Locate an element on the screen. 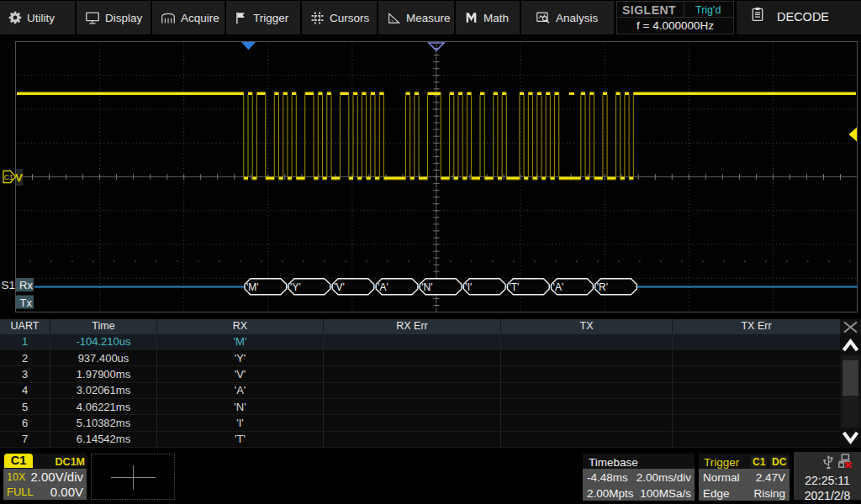 The image size is (861, 504). svg-text: S1 is located at coordinates (8, 286).